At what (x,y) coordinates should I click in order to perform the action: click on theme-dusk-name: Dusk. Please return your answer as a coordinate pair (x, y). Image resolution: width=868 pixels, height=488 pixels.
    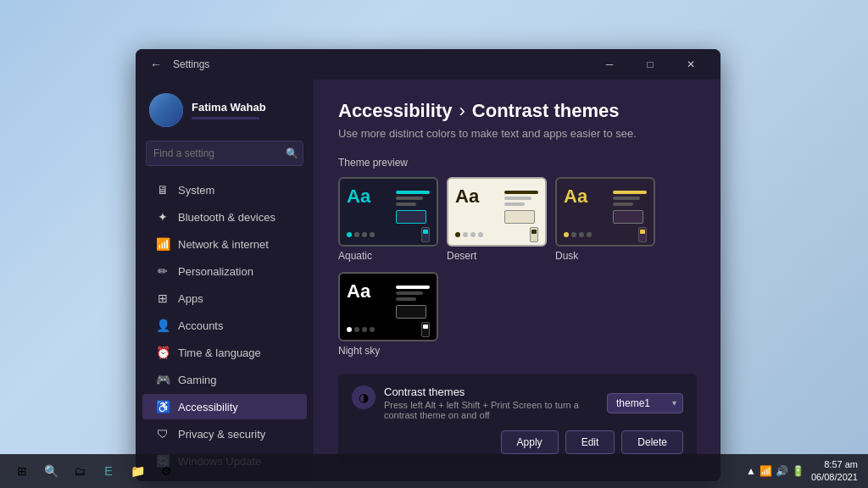
    Looking at the image, I should click on (566, 256).